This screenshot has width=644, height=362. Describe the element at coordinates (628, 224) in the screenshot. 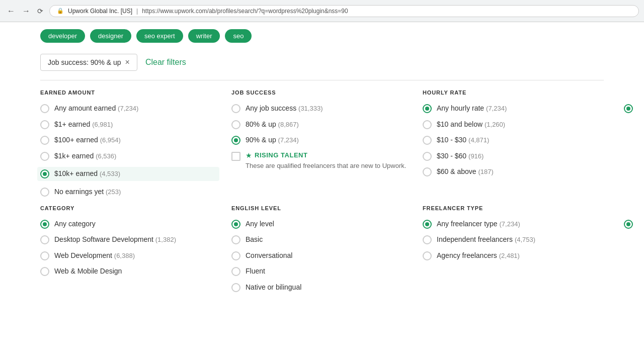

I see `radio-bottom-overflow` at that location.